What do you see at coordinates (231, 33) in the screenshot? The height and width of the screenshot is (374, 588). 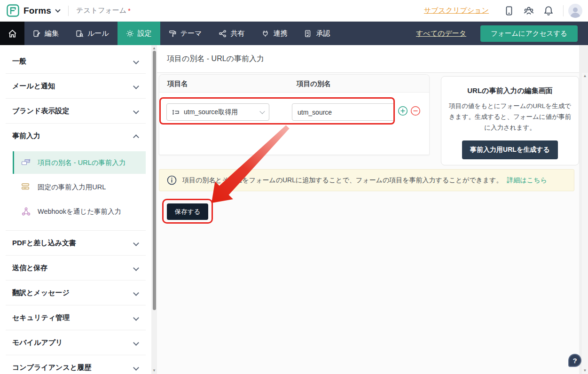 I see `tab-share: 共有` at bounding box center [231, 33].